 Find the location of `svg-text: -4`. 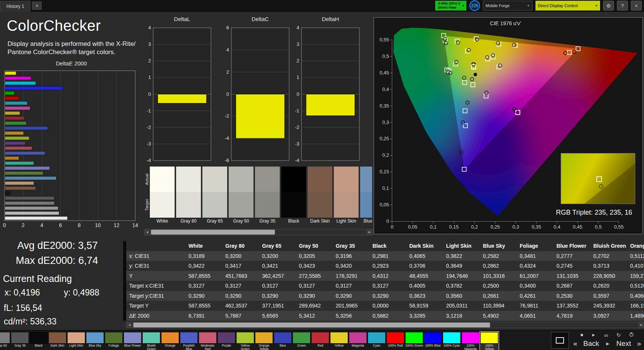

svg-text: -4 is located at coordinates (149, 160).